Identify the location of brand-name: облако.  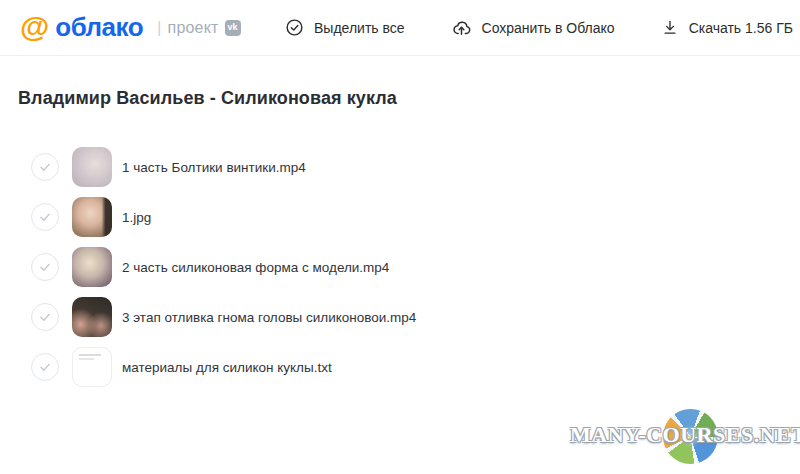
(99, 28).